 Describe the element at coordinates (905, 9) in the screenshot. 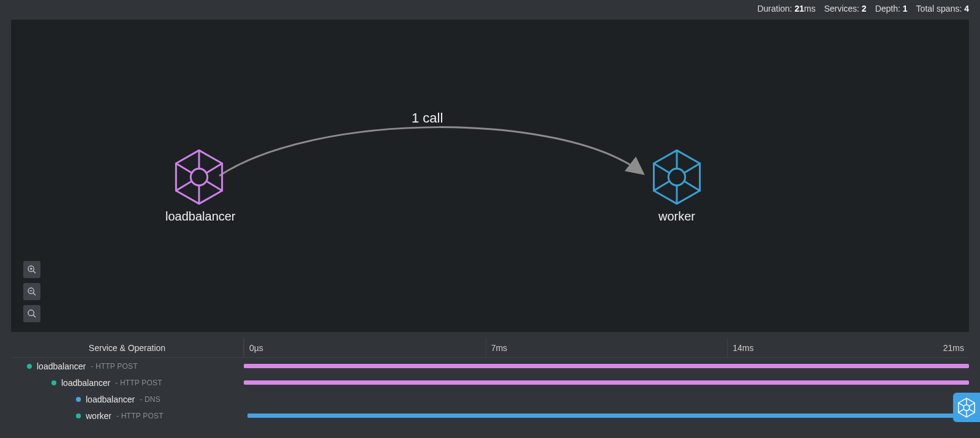

I see `stat-depth-value: 1` at that location.